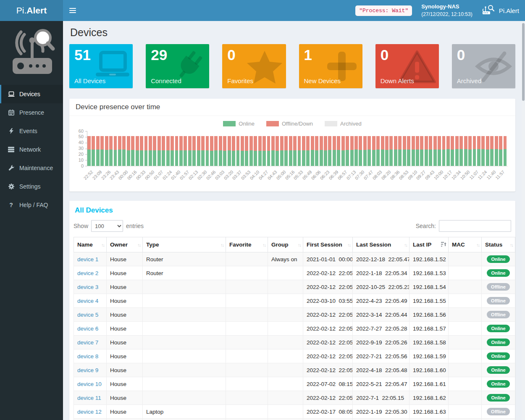  Describe the element at coordinates (286, 245) in the screenshot. I see `column-header-group: Group↑↓` at that location.